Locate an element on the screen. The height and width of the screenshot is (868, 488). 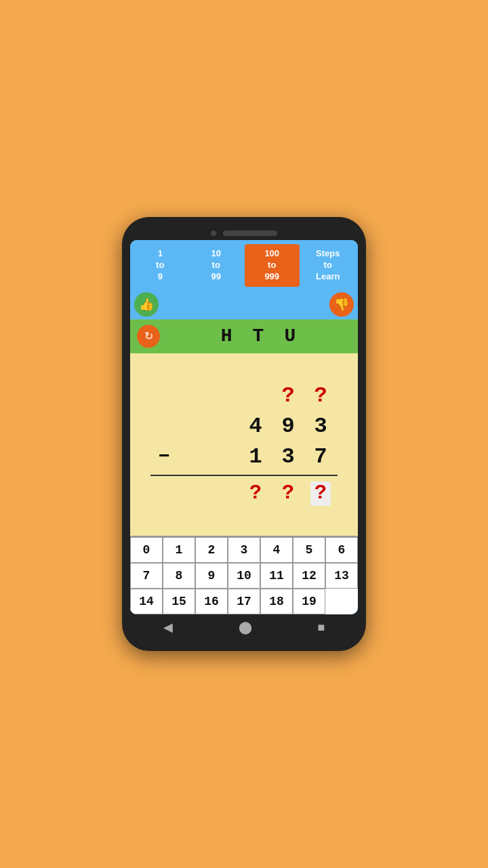
h-label: H is located at coordinates (226, 336).